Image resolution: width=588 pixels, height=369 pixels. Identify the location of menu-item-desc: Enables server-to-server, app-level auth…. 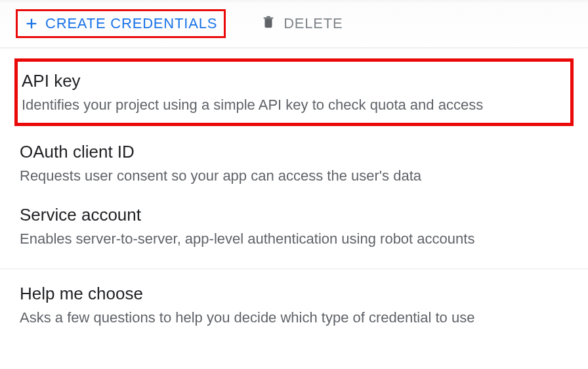
(294, 239).